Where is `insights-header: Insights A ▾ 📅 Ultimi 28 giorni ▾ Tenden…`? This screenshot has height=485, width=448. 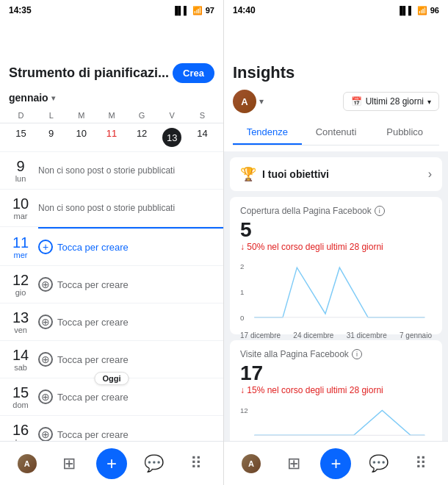
insights-header: Insights A ▾ 📅 Ultimi 28 giorni ▾ Tenden… is located at coordinates (336, 96).